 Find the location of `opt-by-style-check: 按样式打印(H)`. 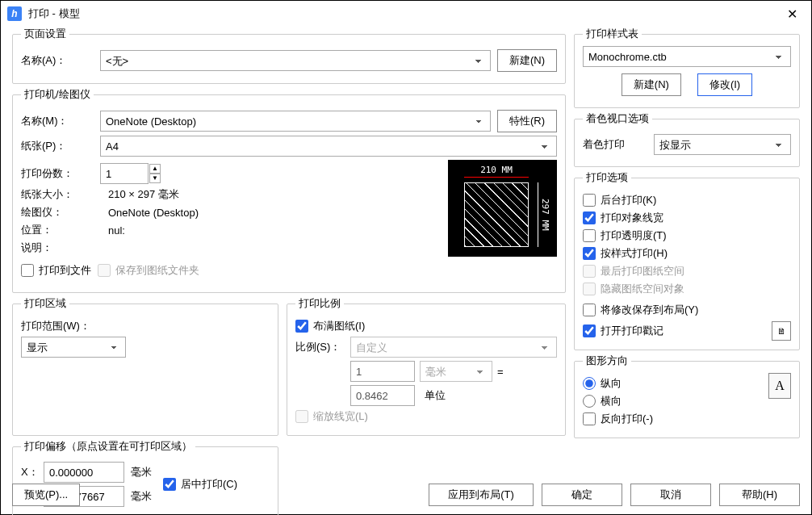

opt-by-style-check: 按样式打印(H) is located at coordinates (687, 253).